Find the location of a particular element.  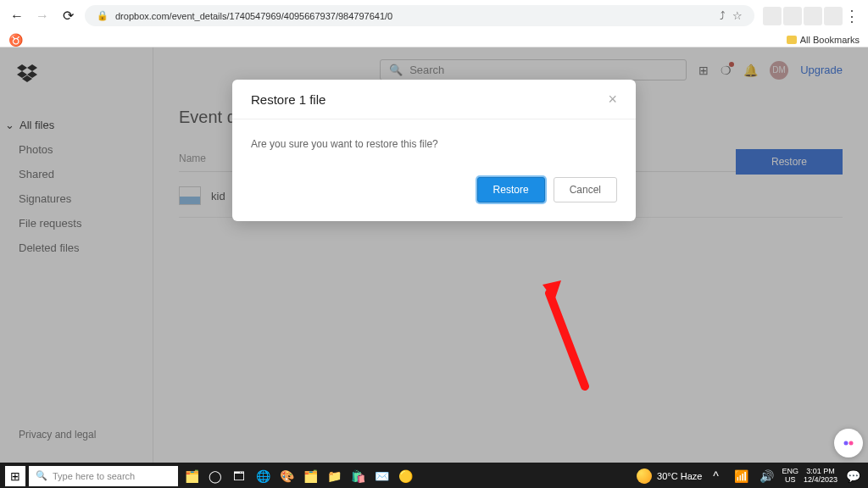

chrome-icon: 🟡 is located at coordinates (405, 476).